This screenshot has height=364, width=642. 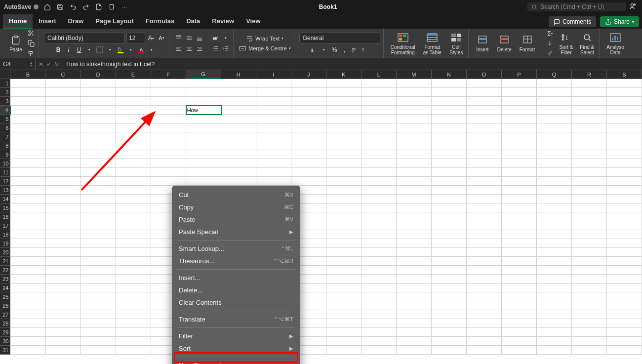 I want to click on column-header: K, so click(x=344, y=75).